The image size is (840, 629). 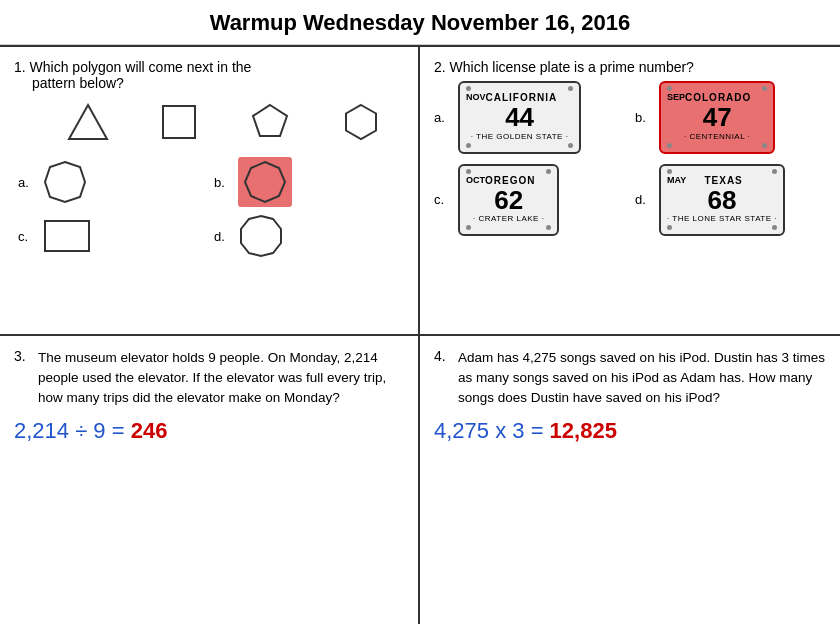 What do you see at coordinates (722, 200) in the screenshot?
I see `plate-d: MAY TEXAS 68 · THE LONE STAR STATE ·` at bounding box center [722, 200].